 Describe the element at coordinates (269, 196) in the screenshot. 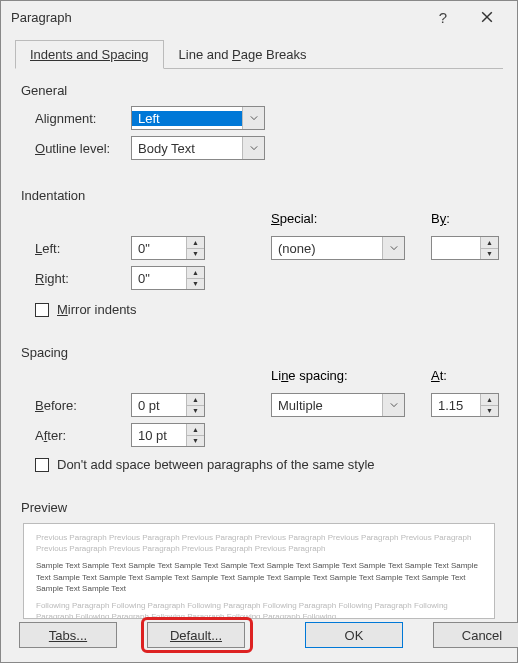

I see `section-indentation: Indentation` at that location.